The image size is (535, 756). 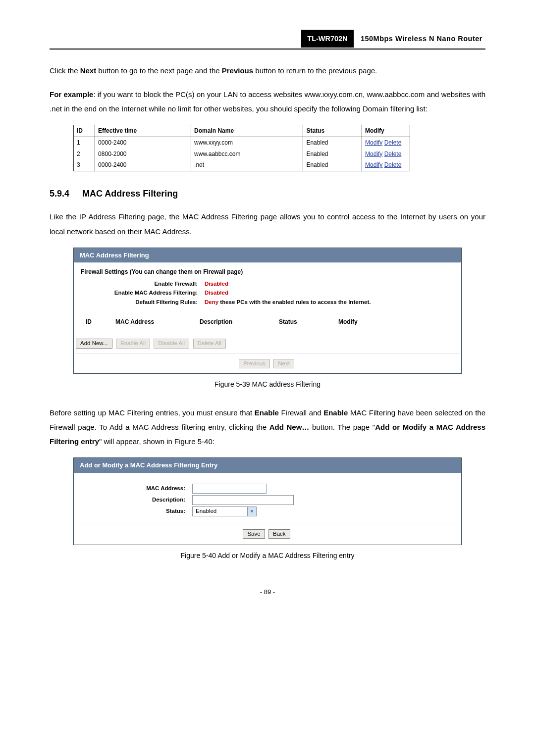 What do you see at coordinates (268, 465) in the screenshot?
I see `panel-title: Add or Modify a MAC Address Filtering En…` at bounding box center [268, 465].